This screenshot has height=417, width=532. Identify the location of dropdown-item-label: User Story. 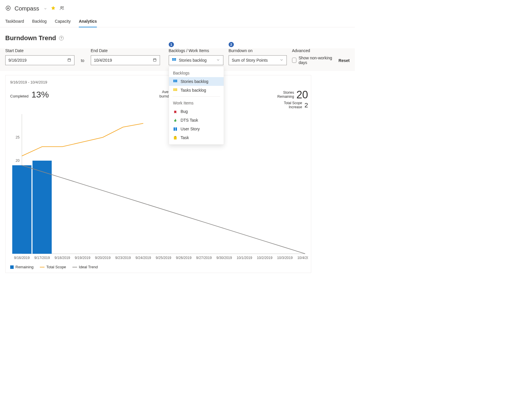
(190, 129).